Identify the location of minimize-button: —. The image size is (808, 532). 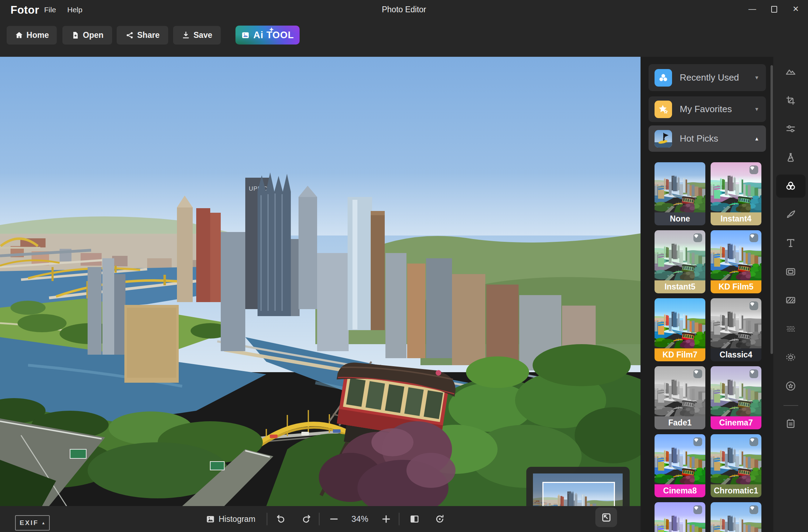
(752, 9).